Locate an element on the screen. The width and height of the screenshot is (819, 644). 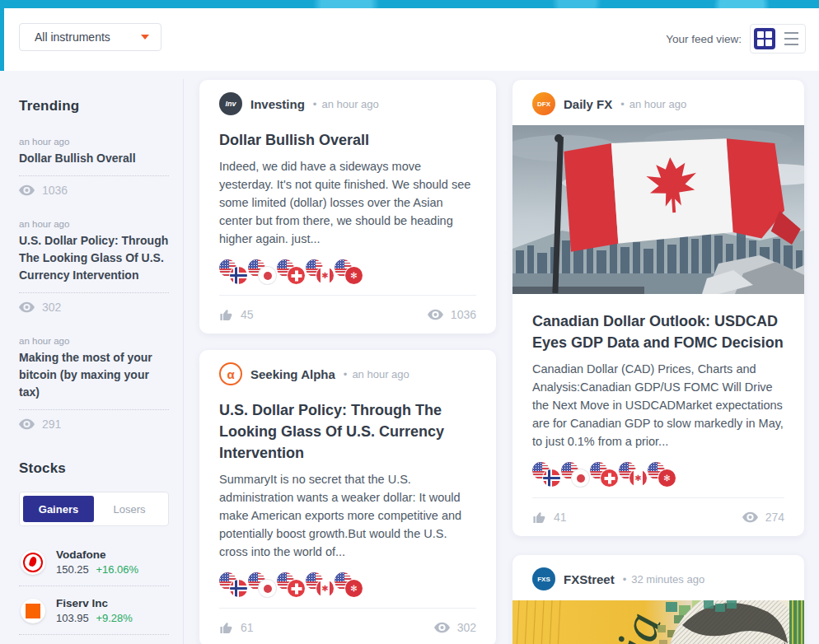
like-button: 45 is located at coordinates (236, 315).